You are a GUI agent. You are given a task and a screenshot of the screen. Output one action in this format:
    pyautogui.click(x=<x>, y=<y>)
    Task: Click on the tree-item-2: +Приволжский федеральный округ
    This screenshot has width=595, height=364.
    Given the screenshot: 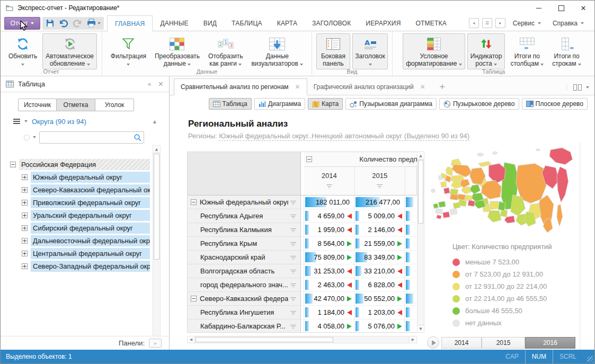 What is the action you would take?
    pyautogui.click(x=85, y=202)
    